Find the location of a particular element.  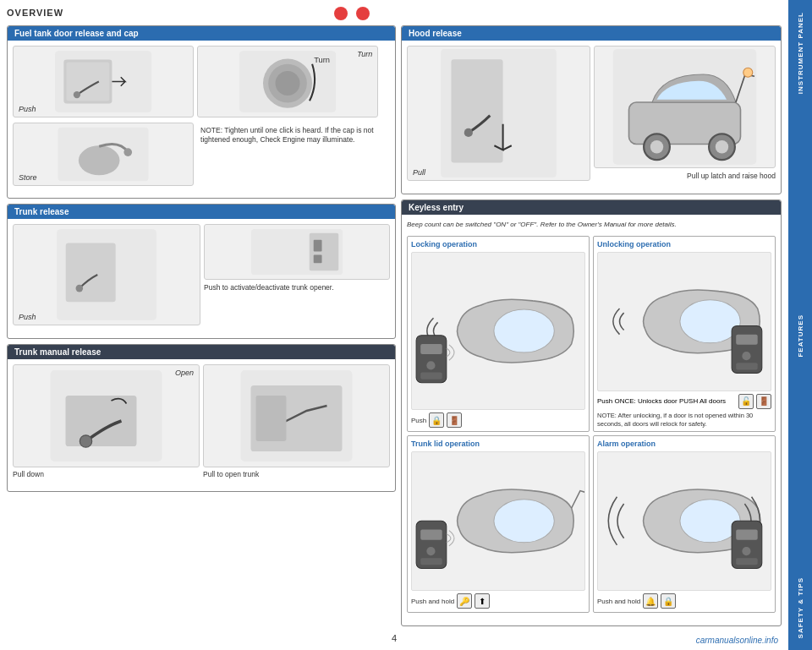

sidebar-tab-3: SAFETY & TIPS is located at coordinates (800, 608).